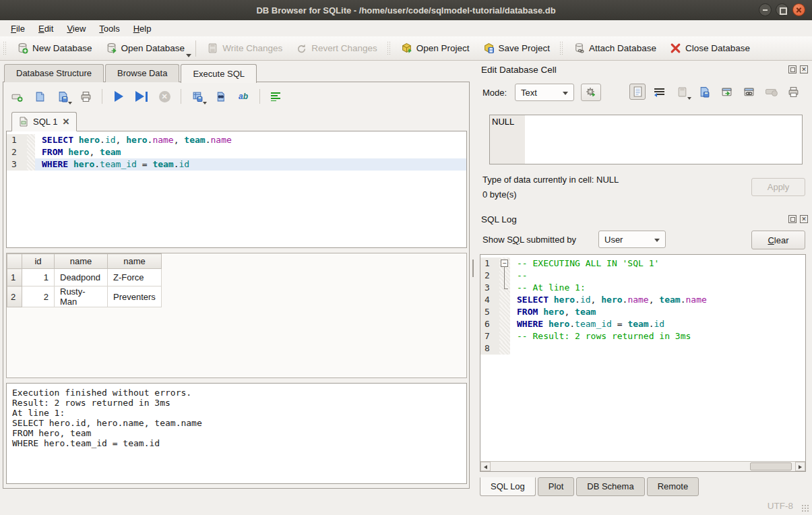  Describe the element at coordinates (142, 96) in the screenshot. I see `execute-line-button` at that location.